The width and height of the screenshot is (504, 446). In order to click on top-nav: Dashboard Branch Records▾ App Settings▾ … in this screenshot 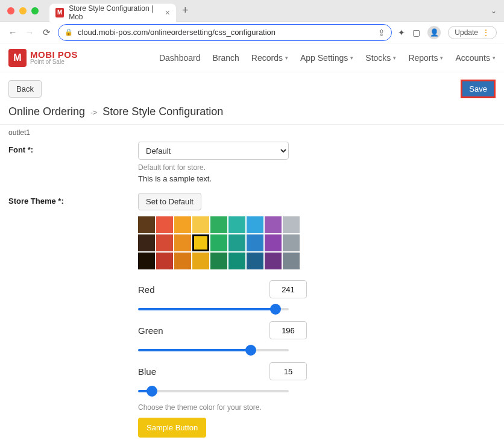, I will do `click(327, 58)`.